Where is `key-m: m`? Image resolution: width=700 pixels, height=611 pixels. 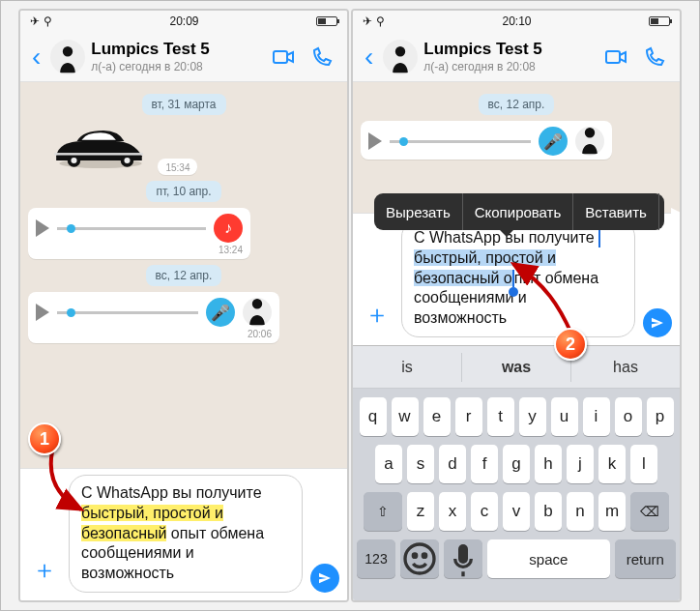 key-m: m is located at coordinates (612, 511).